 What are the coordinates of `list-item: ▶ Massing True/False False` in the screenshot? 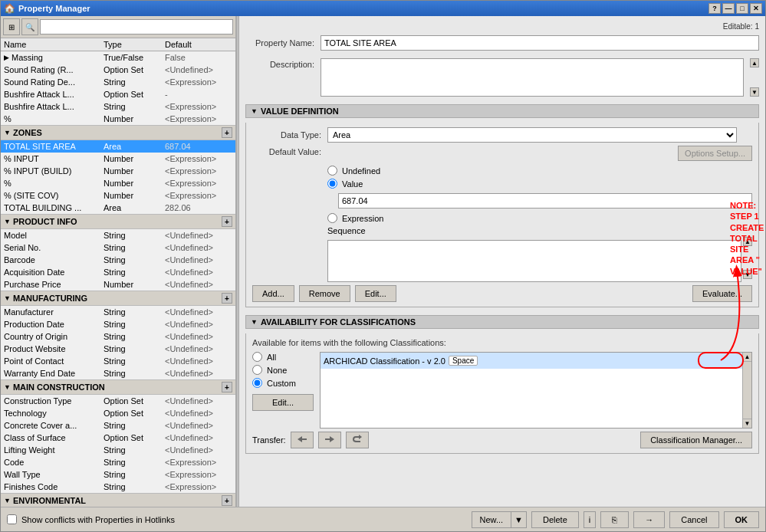 It's located at (118, 57).